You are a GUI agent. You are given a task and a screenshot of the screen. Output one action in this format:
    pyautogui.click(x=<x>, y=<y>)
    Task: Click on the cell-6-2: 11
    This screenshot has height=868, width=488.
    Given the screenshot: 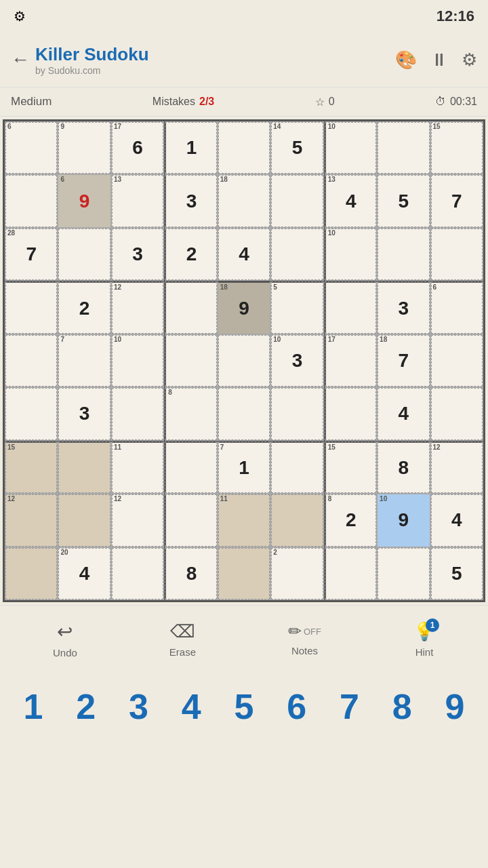 What is the action you would take?
    pyautogui.click(x=138, y=467)
    